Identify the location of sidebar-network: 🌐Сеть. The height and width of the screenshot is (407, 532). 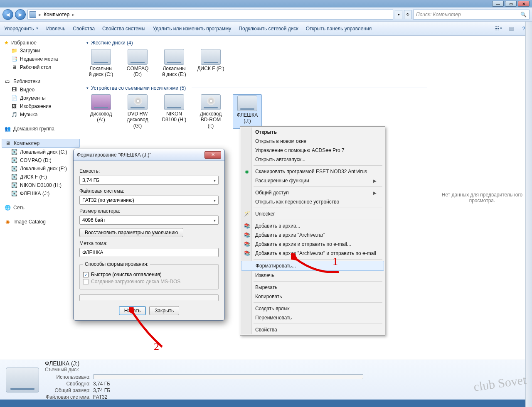
(41, 208).